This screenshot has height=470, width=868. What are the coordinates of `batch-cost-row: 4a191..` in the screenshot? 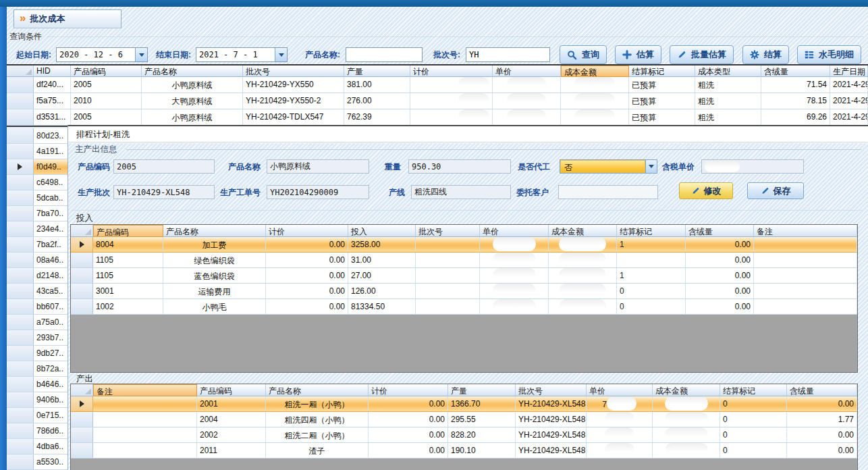 It's located at (39, 151).